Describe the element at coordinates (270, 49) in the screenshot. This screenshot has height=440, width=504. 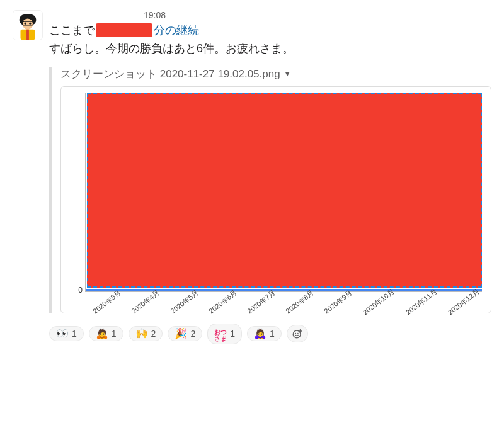
I see `message-line-2: すばらし。今期の勝負はあと6件。お疲れさま。` at that location.